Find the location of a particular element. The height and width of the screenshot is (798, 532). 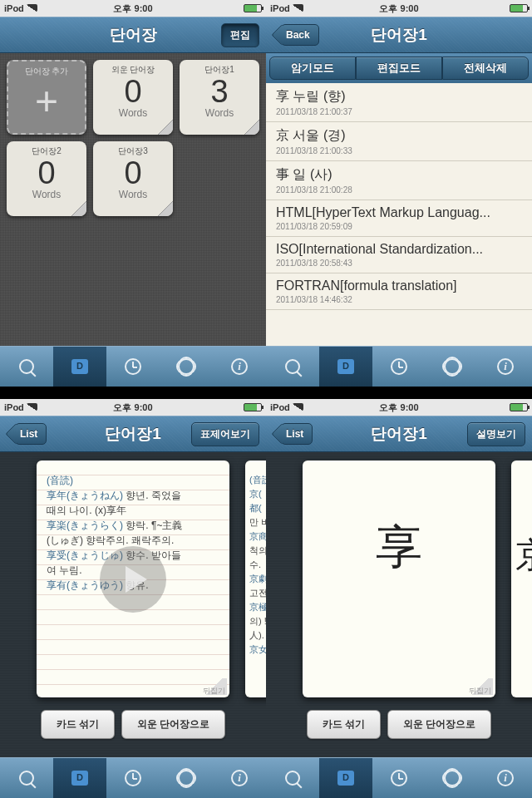

list-item: HTML[HyperText Markup Languag...2011/03/… is located at coordinates (399, 219).